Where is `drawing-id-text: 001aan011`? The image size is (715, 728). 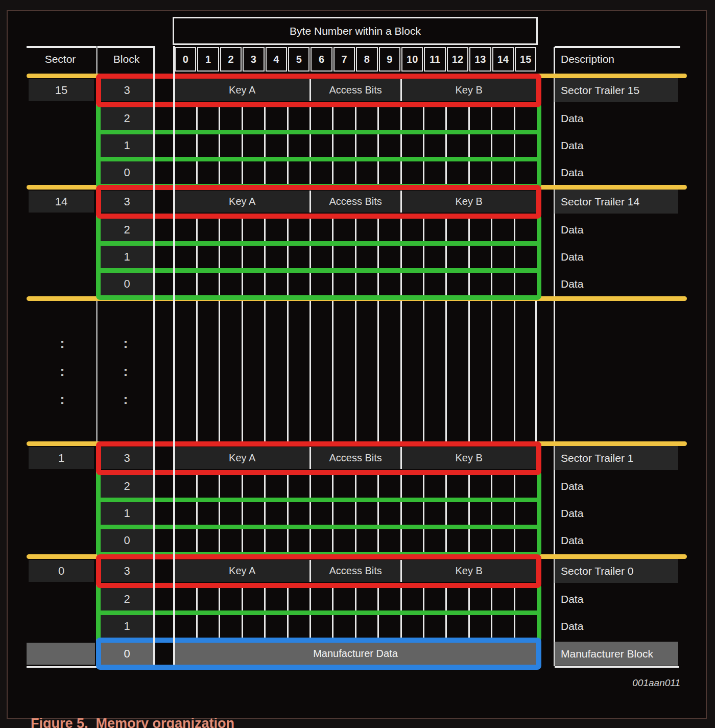 drawing-id-text: 001aan011 is located at coordinates (656, 683).